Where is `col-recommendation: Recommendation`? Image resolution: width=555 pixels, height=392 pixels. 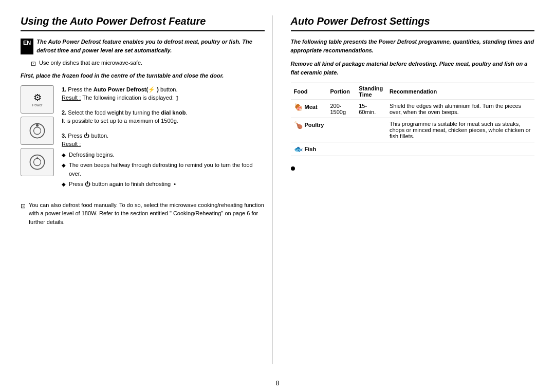
col-recommendation: Recommendation is located at coordinates (460, 91).